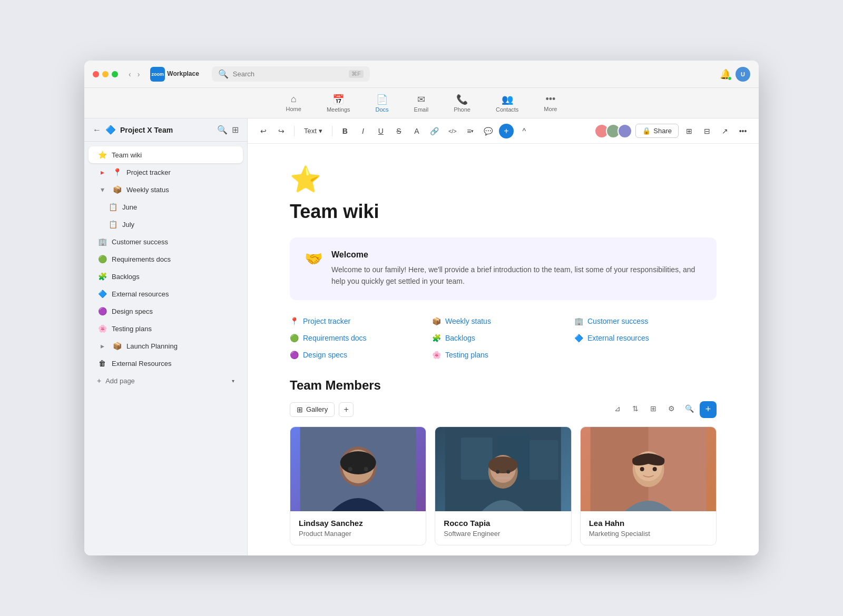 The width and height of the screenshot is (843, 616). What do you see at coordinates (635, 409) in the screenshot?
I see `sort-icon: ⇅` at bounding box center [635, 409].